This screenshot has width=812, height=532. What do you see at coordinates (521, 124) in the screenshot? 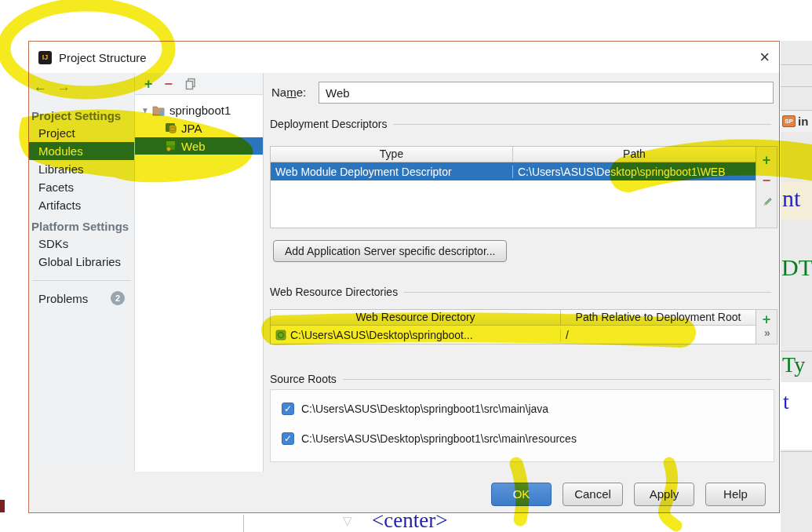
I see `deployment-descriptors-section: Deployment Descriptors` at bounding box center [521, 124].